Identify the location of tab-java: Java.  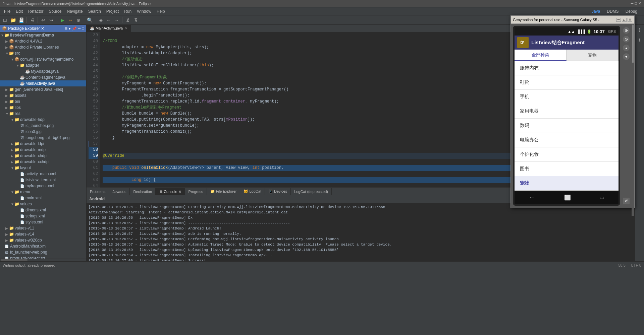
(596, 11).